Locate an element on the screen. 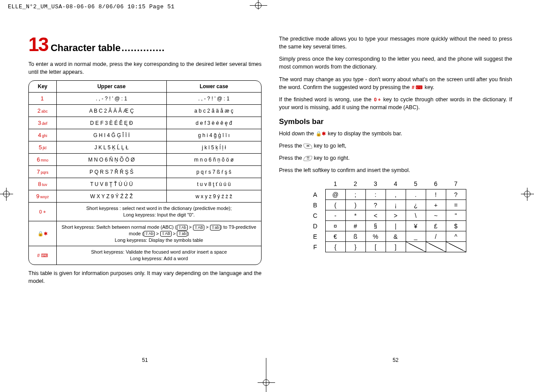  sym-cell: _ is located at coordinates (416, 237).